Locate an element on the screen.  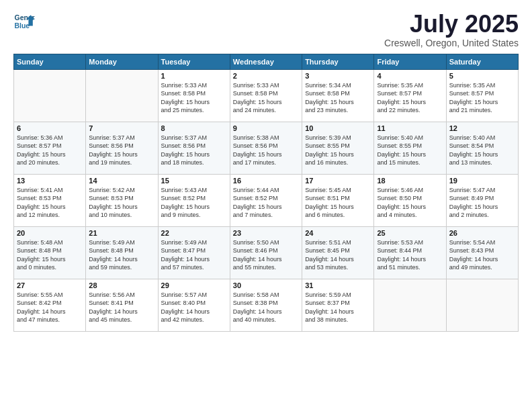
day-number: 5 is located at coordinates (482, 76).